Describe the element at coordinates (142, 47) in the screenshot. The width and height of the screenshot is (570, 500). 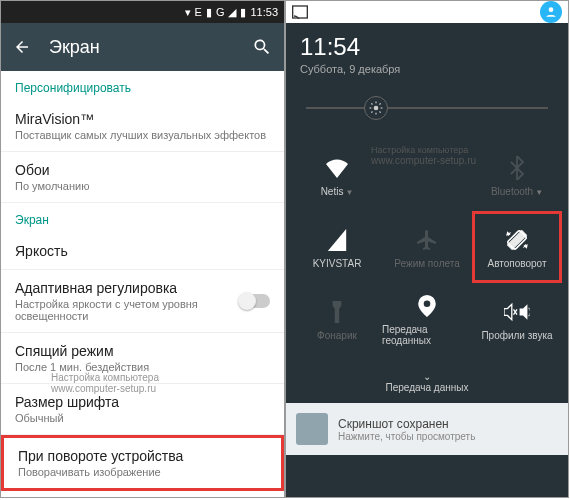
I see `appbar: Экран` at that location.